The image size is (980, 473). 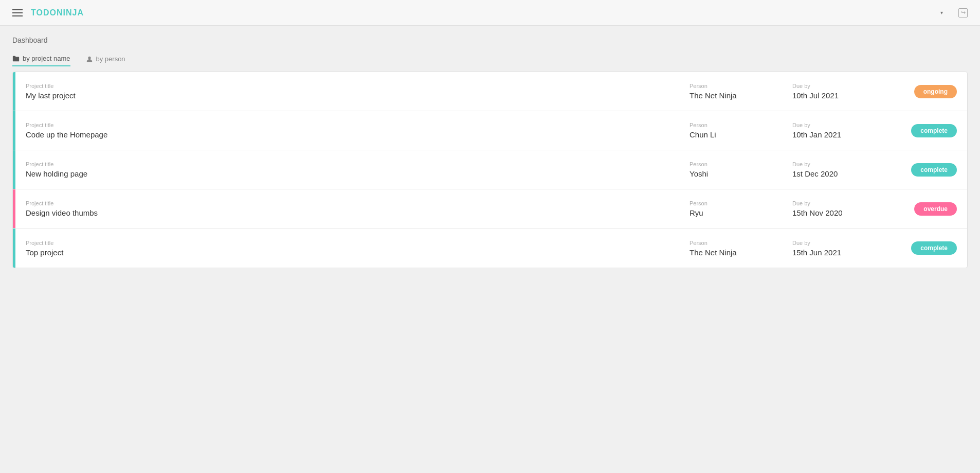 What do you see at coordinates (731, 213) in the screenshot?
I see `person-value: Ryu` at bounding box center [731, 213].